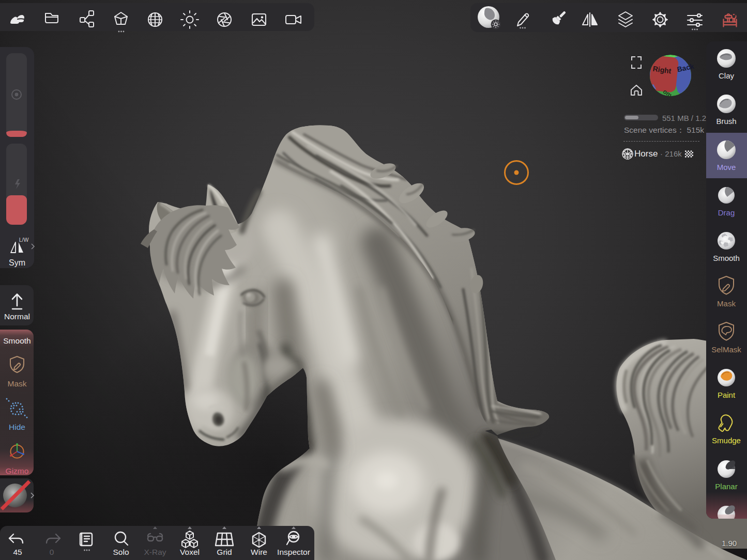 Image resolution: width=747 pixels, height=560 pixels. What do you see at coordinates (190, 552) in the screenshot?
I see `svg-text: Voxel` at bounding box center [190, 552].